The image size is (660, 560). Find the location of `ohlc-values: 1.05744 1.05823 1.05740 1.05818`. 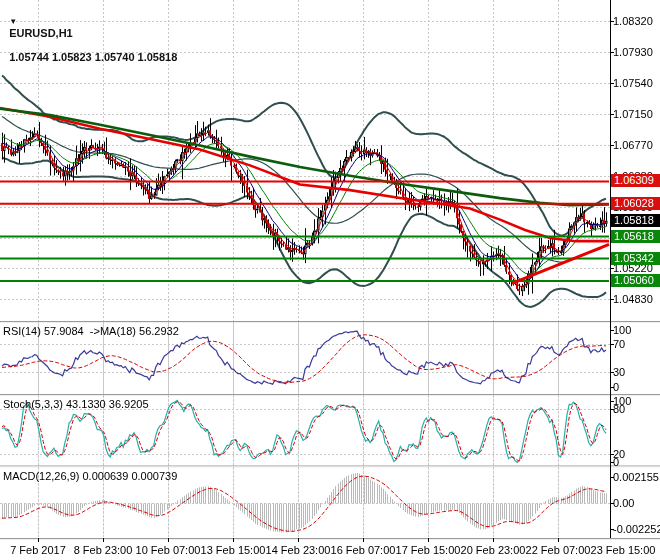

ohlc-values: 1.05744 1.05823 1.05740 1.05818 is located at coordinates (93, 57).